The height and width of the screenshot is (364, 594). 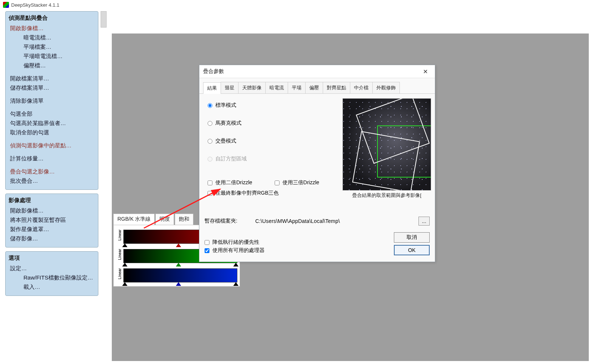 What do you see at coordinates (337, 88) in the screenshot?
I see `dtab-align: 對齊星點` at bounding box center [337, 88].